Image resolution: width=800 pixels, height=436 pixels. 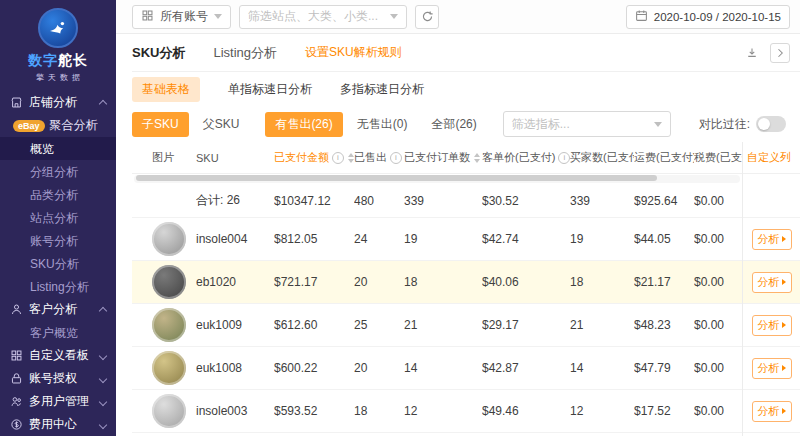 What do you see at coordinates (772, 158) in the screenshot?
I see `custom-column-header: 自定义列` at bounding box center [772, 158].